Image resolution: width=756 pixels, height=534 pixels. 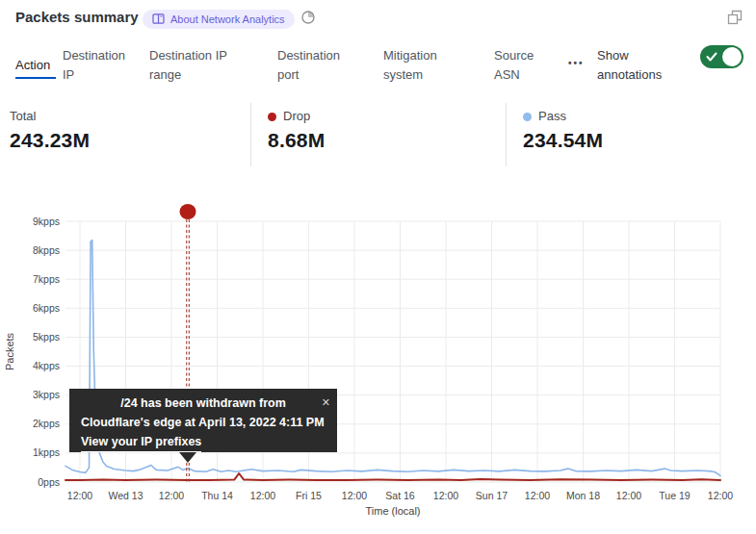 What do you see at coordinates (203, 422) in the screenshot?
I see `tooltip-line2: Cloudflare's edge at April 13, 2022 4:11…` at bounding box center [203, 422].